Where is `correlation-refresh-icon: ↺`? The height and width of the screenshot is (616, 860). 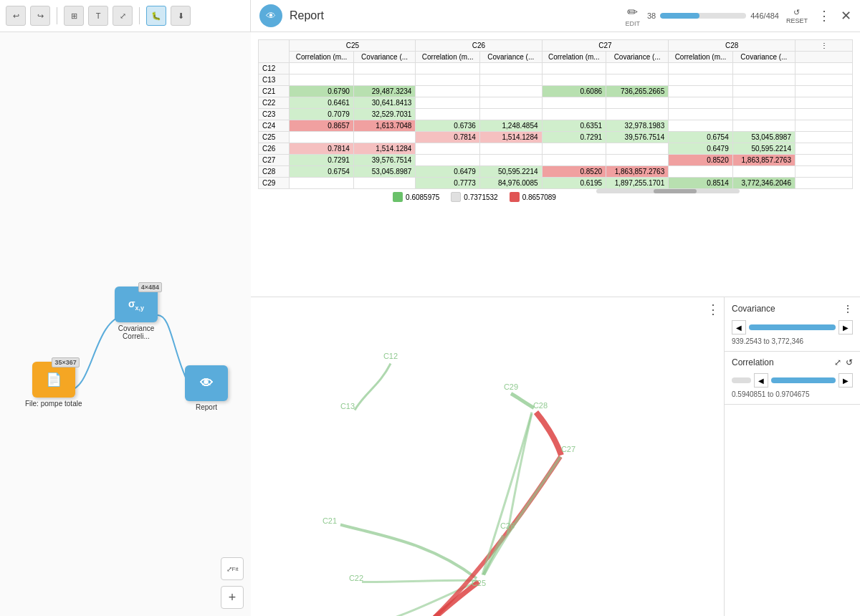 correlation-refresh-icon: ↺ is located at coordinates (849, 362).